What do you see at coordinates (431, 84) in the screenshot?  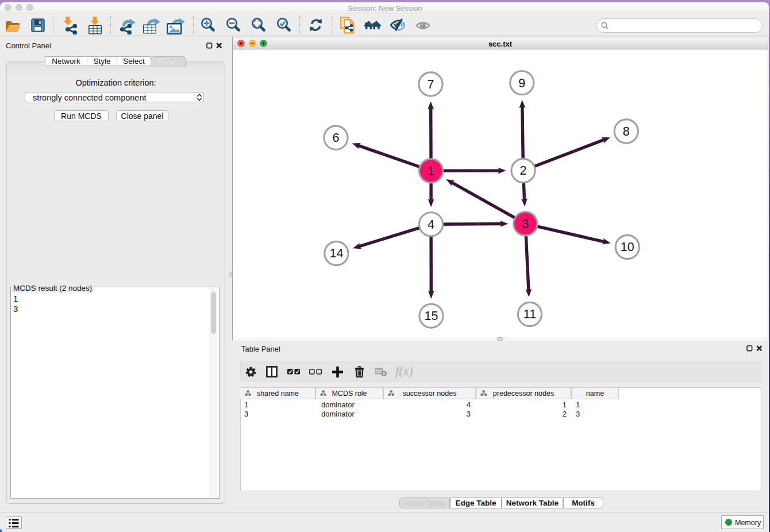 I see `svg-text: 7` at bounding box center [431, 84].